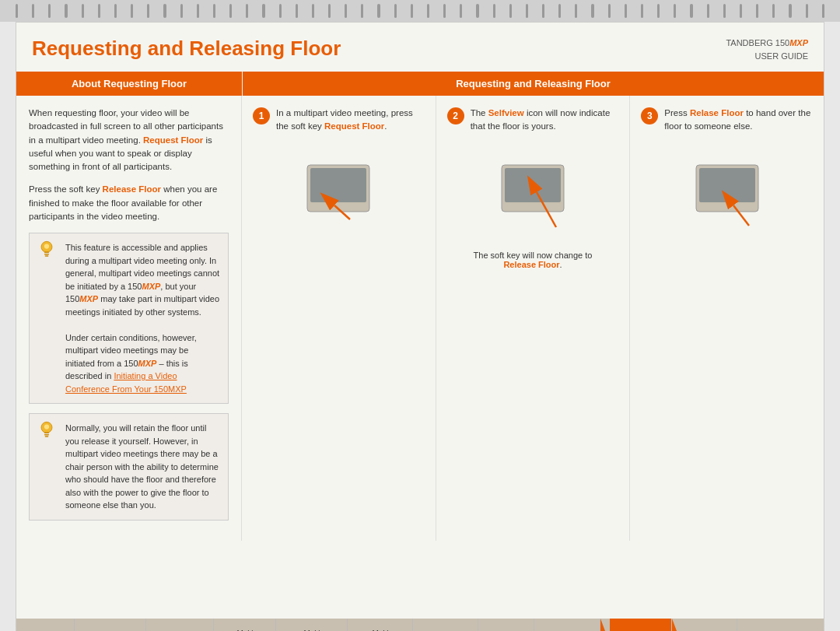 The height and width of the screenshot is (631, 840). Describe the element at coordinates (126, 383) in the screenshot. I see `tip1-link: Initiating a Video Conference From Your …` at that location.